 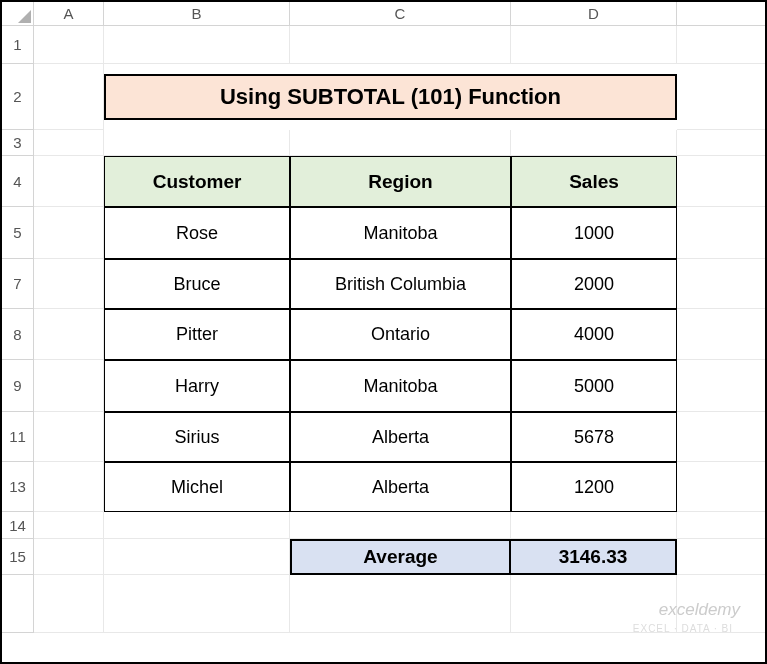 What do you see at coordinates (197, 437) in the screenshot?
I see `table-cell-customer: Sirius` at bounding box center [197, 437].